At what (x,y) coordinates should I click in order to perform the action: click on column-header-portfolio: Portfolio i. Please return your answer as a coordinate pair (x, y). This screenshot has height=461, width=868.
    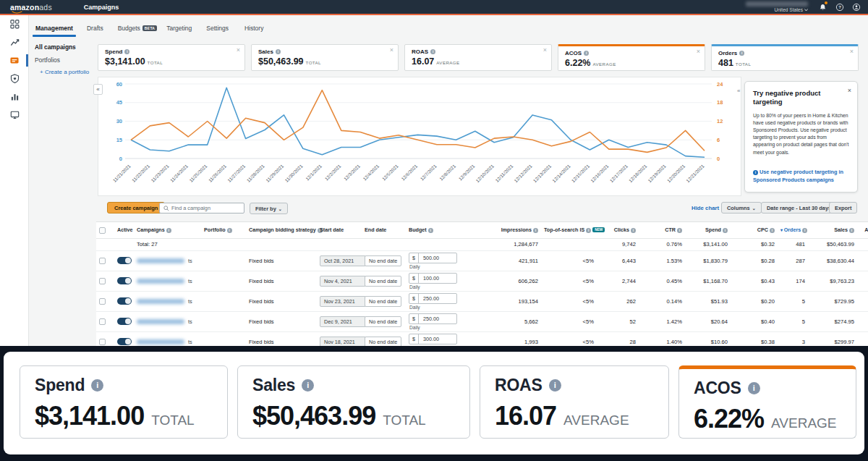
    Looking at the image, I should click on (224, 230).